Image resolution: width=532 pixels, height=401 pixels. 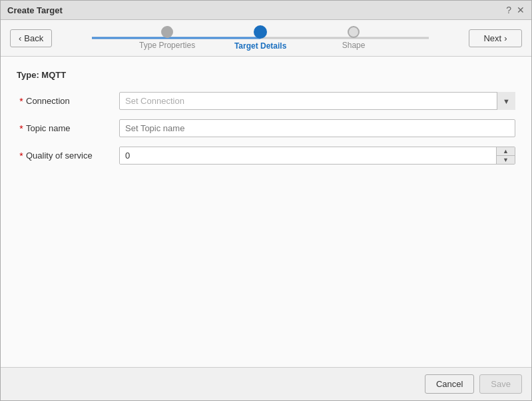 I want to click on next-chevron-icon: ›, so click(x=505, y=39).